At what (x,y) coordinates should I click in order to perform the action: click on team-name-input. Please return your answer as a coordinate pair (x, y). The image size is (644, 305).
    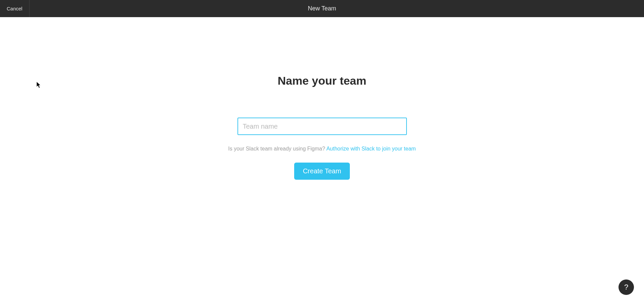
    Looking at the image, I should click on (322, 126).